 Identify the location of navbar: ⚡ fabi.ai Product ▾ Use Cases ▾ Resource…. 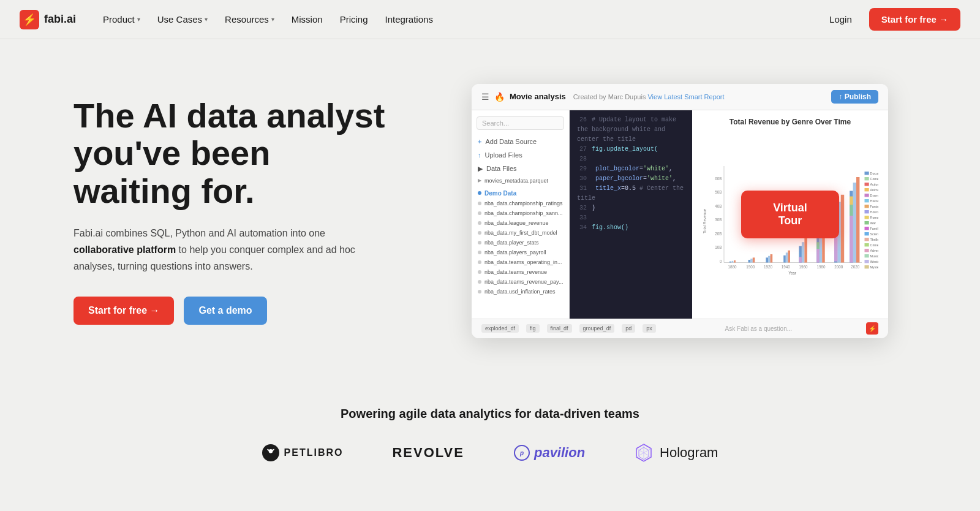
(490, 20).